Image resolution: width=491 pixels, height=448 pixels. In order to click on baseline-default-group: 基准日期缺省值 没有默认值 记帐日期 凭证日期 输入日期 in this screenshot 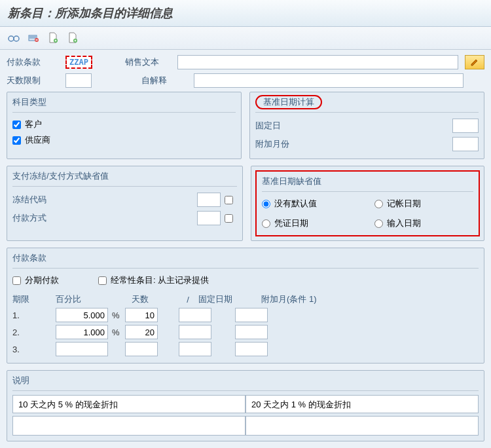, I will do `click(368, 203)`.